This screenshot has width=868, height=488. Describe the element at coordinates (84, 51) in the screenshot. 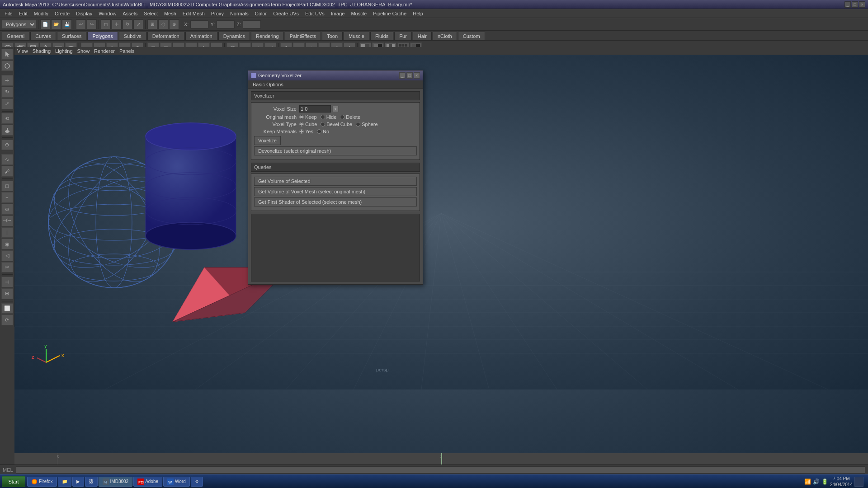

I see `vp-menu-show: Show` at that location.